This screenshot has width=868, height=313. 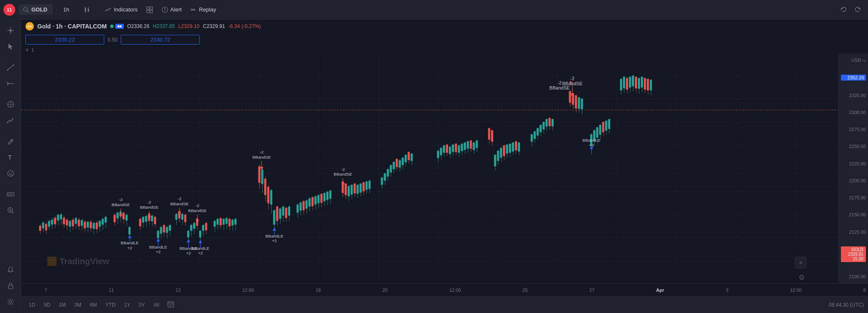 What do you see at coordinates (11, 166) in the screenshot?
I see `left-toolbar: T` at bounding box center [11, 166].